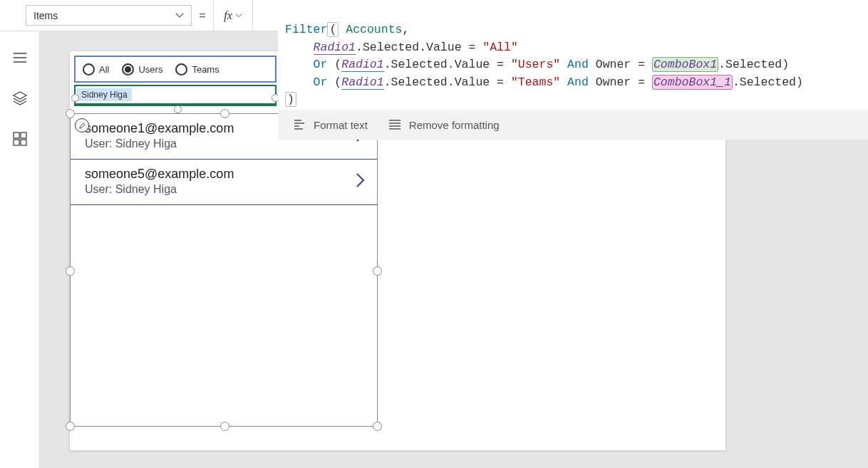 This screenshot has width=868, height=468. What do you see at coordinates (333, 30) in the screenshot?
I see `open-paren: (` at bounding box center [333, 30].